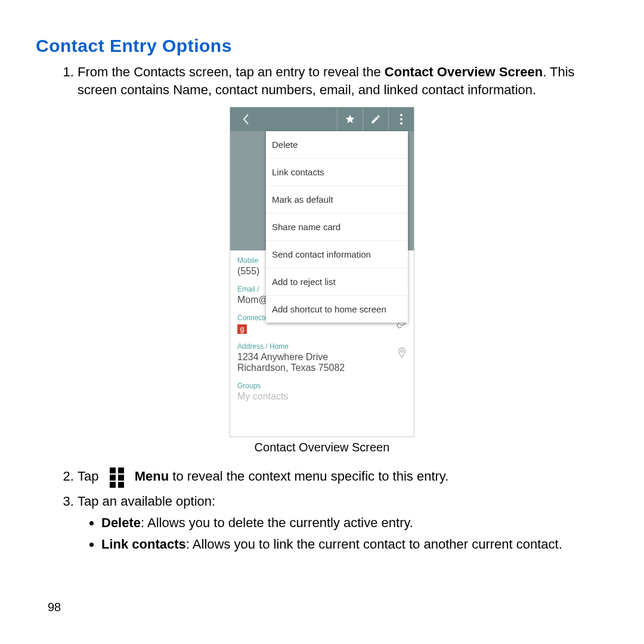 The image size is (644, 644). What do you see at coordinates (337, 255) in the screenshot?
I see `menu-send-contact-info: Send contact information` at bounding box center [337, 255].